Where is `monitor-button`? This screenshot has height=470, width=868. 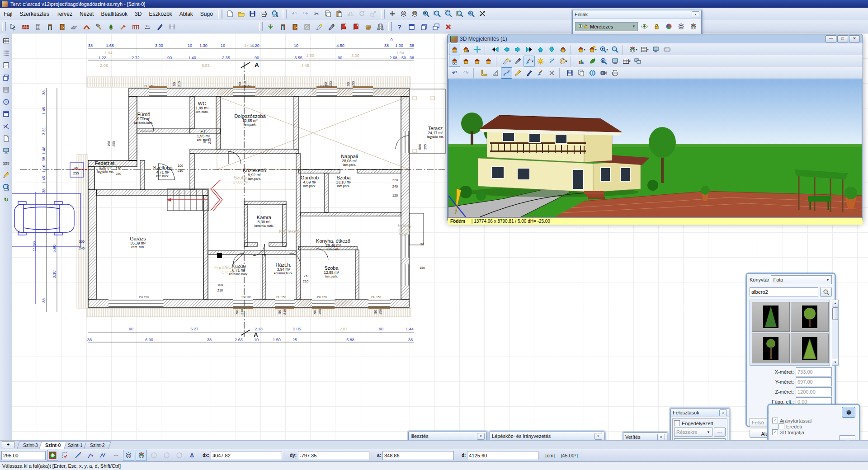 monitor-button is located at coordinates (6, 151).